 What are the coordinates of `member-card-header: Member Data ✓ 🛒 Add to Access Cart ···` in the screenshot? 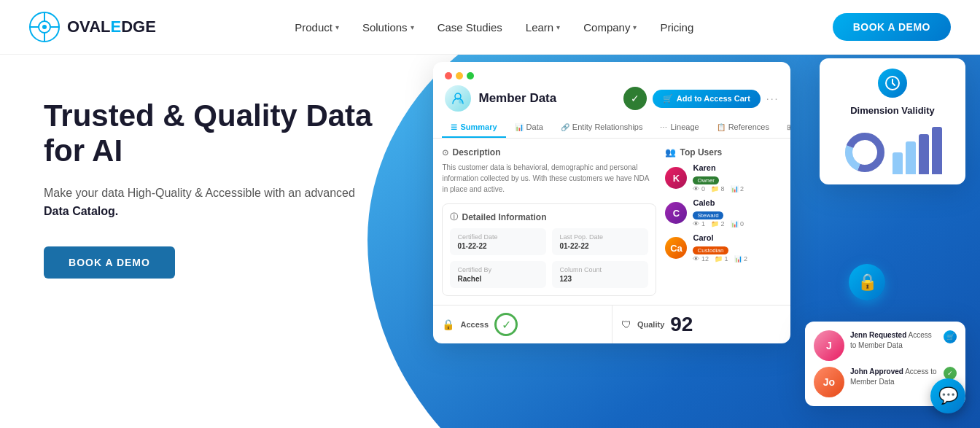 It's located at (612, 90).